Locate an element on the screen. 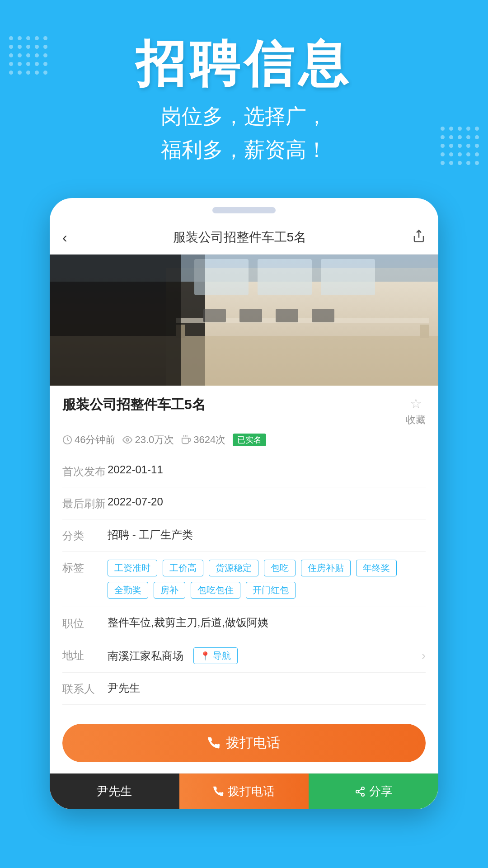 This screenshot has height=868, width=488. star-icon: ☆ is located at coordinates (416, 403).